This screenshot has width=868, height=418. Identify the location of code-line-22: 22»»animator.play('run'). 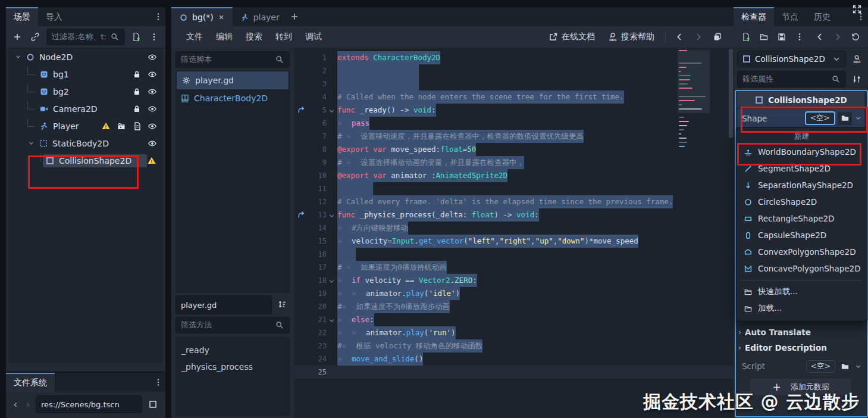
(514, 333).